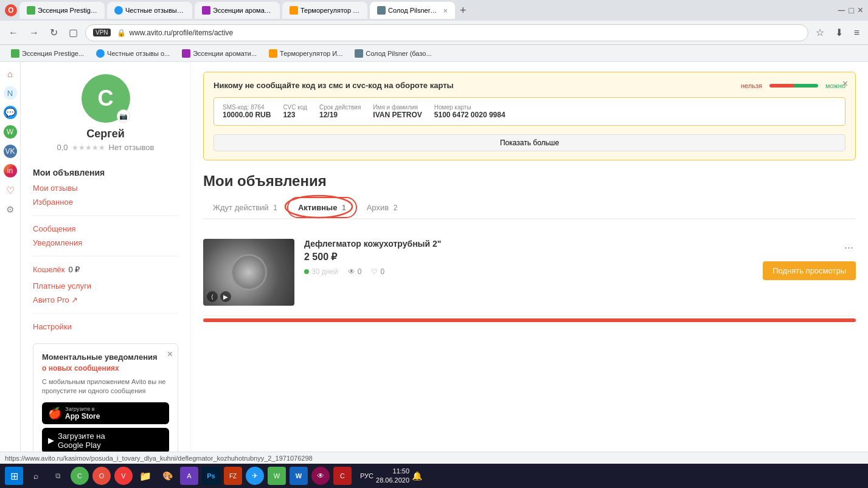 This screenshot has width=868, height=488. What do you see at coordinates (106, 413) in the screenshot?
I see `app-store-button: 🍎 Загрузите в App Store` at bounding box center [106, 413].